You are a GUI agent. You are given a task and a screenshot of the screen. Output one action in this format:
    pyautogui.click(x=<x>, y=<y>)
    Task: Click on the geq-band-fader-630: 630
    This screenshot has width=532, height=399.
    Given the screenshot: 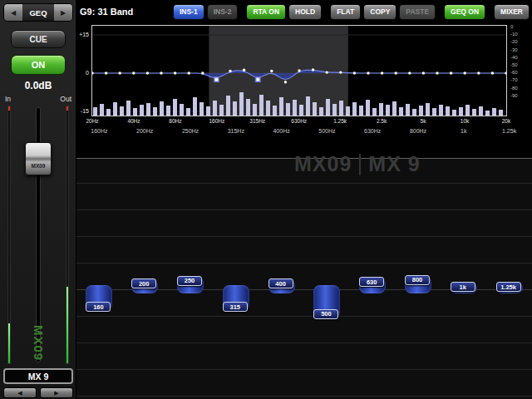 What is the action you would take?
    pyautogui.click(x=372, y=279)
    